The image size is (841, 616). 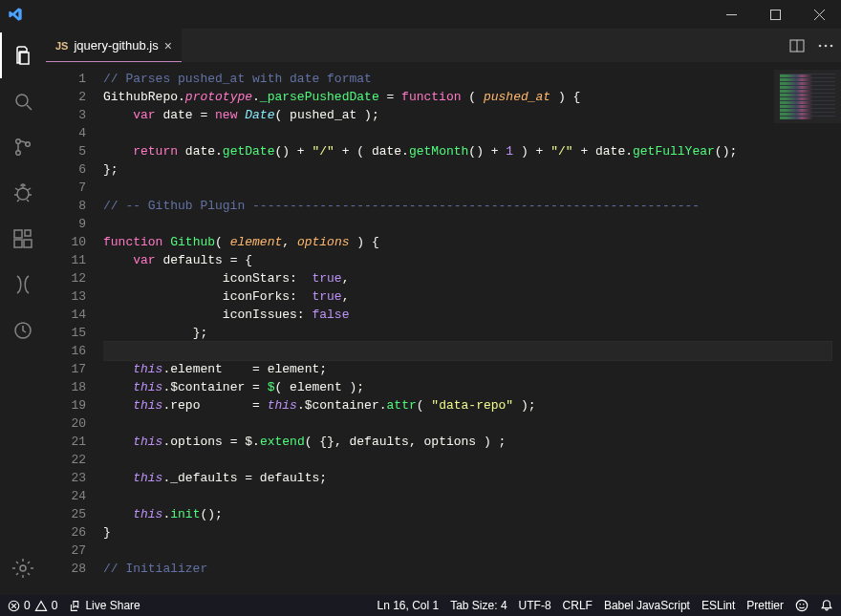 What do you see at coordinates (808, 96) in the screenshot?
I see `minimap` at bounding box center [808, 96].